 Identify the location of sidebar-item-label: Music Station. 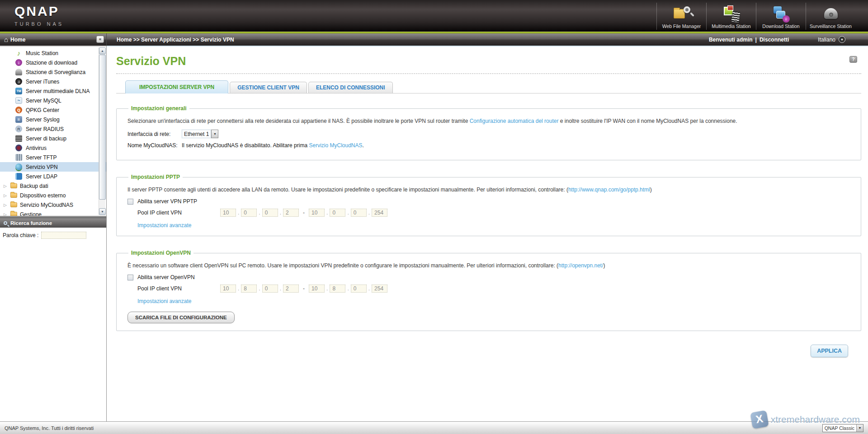
(42, 53).